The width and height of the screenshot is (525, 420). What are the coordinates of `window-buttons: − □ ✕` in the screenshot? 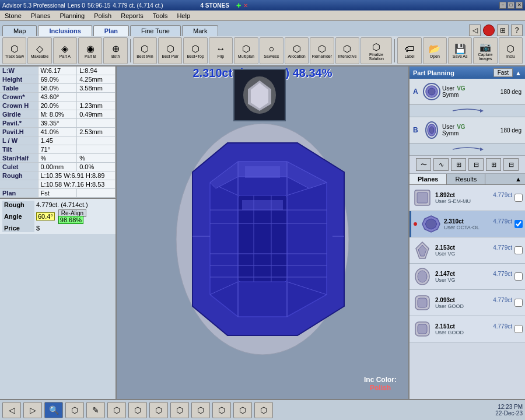 It's located at (511, 5).